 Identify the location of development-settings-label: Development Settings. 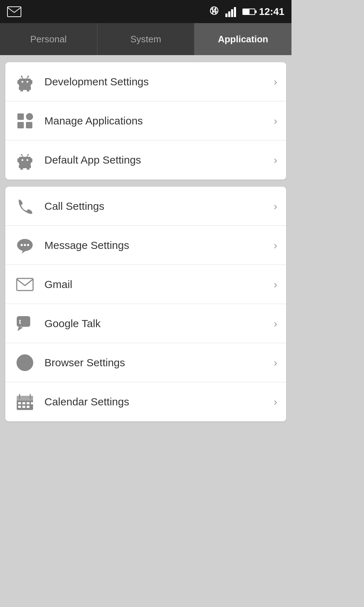
(157, 82).